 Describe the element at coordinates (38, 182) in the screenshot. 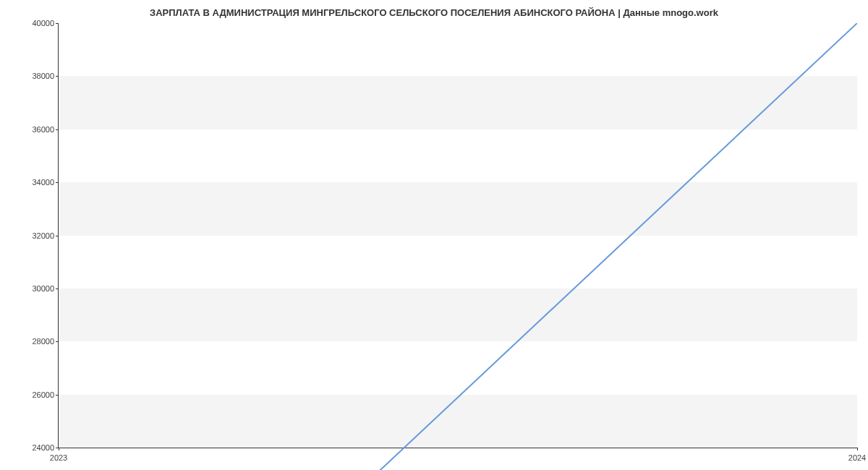

I see `y-tick-label: 34000` at that location.